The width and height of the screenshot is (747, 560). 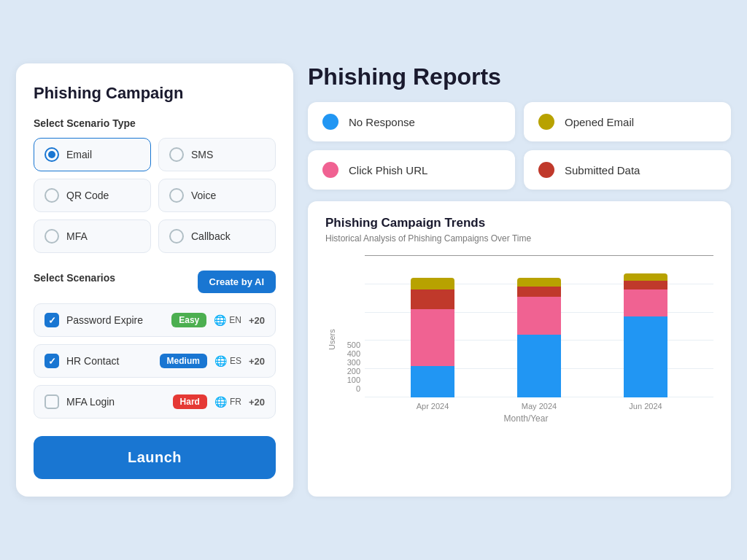 What do you see at coordinates (352, 389) in the screenshot?
I see `y-tick: 0` at bounding box center [352, 389].